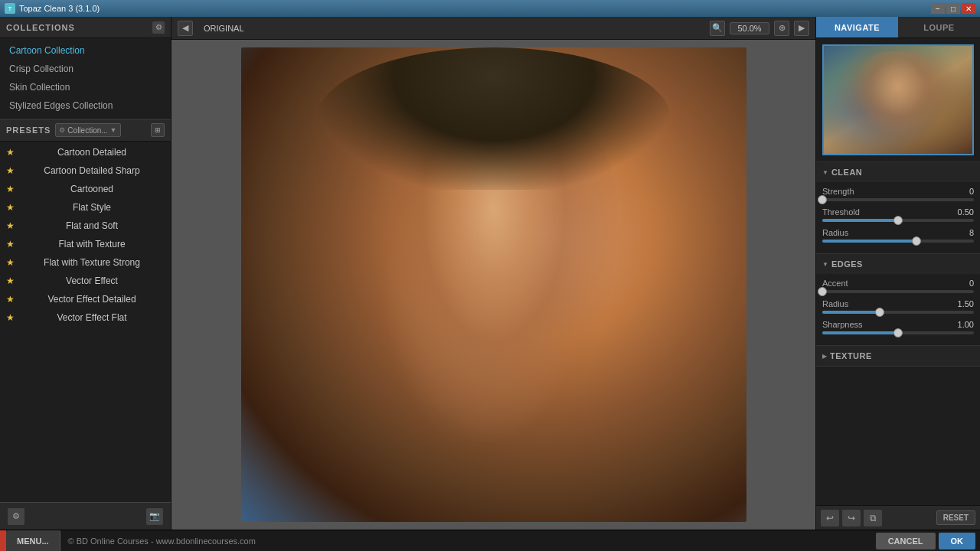 This screenshot has height=551, width=980. I want to click on collection-item-crisp: Crisp Collection, so click(86, 69).